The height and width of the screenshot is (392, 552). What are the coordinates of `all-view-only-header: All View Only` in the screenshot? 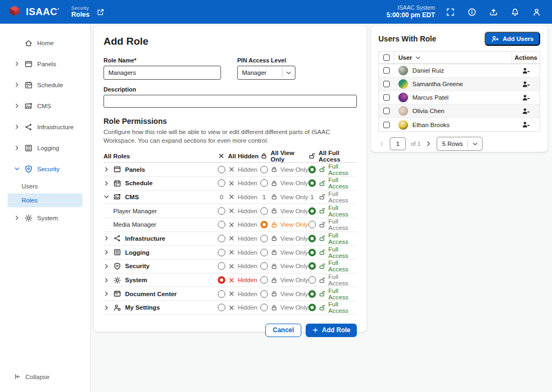 It's located at (285, 156).